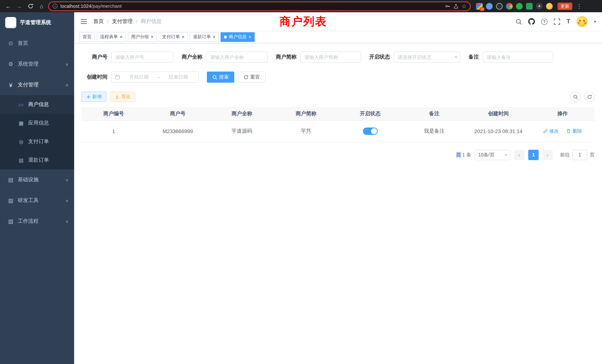 The height and width of the screenshot is (364, 602). I want to click on table-header-row: 商户编号 商户号 商户全称 商户简称 开启状态 备注 创建时间 操作, so click(338, 114).